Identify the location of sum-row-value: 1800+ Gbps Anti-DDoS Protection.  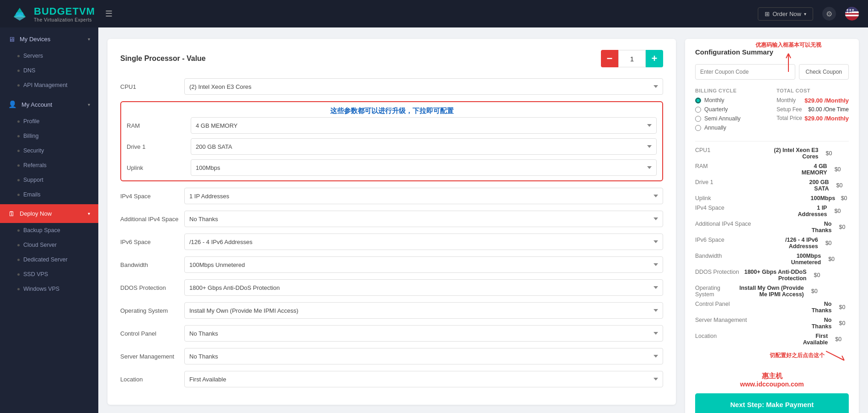
(775, 275).